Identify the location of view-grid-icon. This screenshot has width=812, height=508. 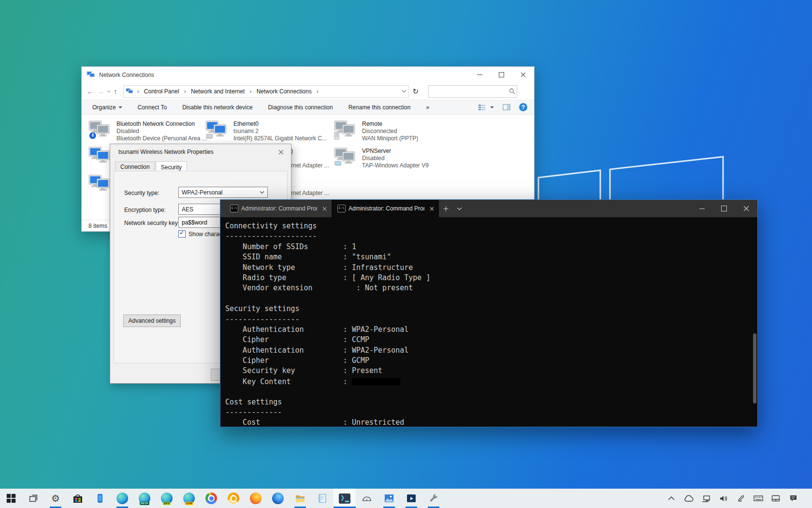
(482, 107).